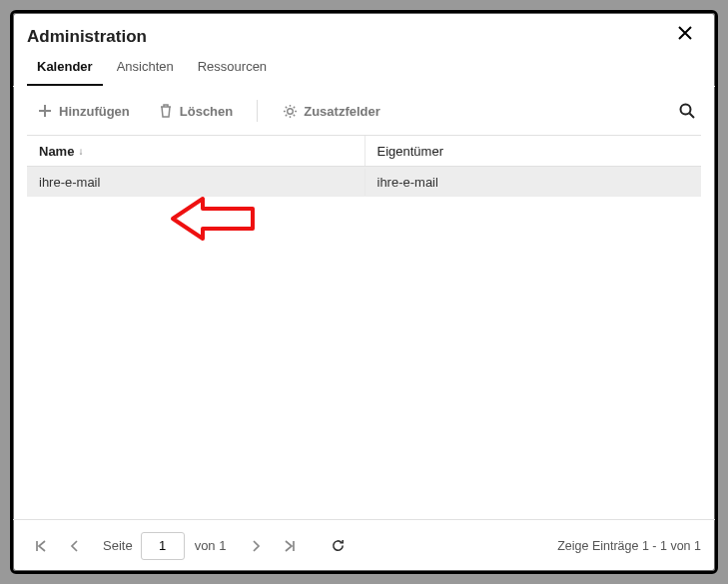  Describe the element at coordinates (94, 112) in the screenshot. I see `add-label: Hinzufügen` at that location.